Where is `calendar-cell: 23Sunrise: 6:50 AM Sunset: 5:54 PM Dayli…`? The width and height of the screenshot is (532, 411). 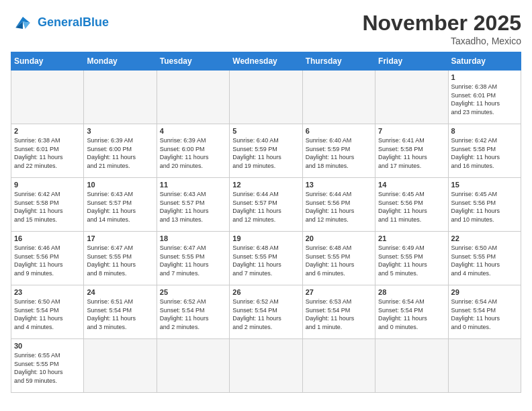
calendar-cell: 23Sunrise: 6:50 AM Sunset: 5:54 PM Dayli… is located at coordinates (48, 312).